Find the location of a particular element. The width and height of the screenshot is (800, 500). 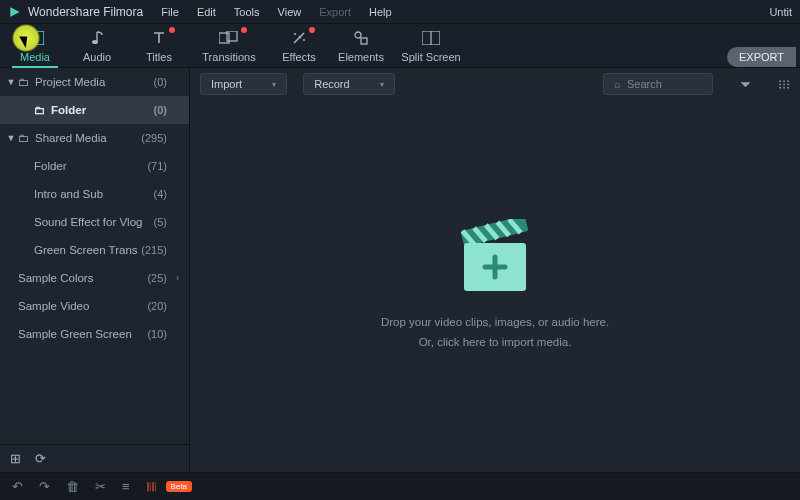

dropdown-label: Import is located at coordinates (226, 84).